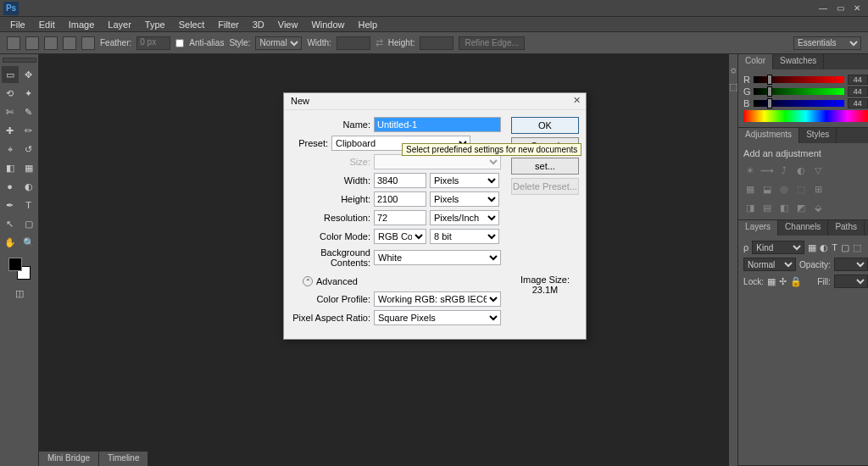  I want to click on wand-tool: ✦, so click(29, 93).